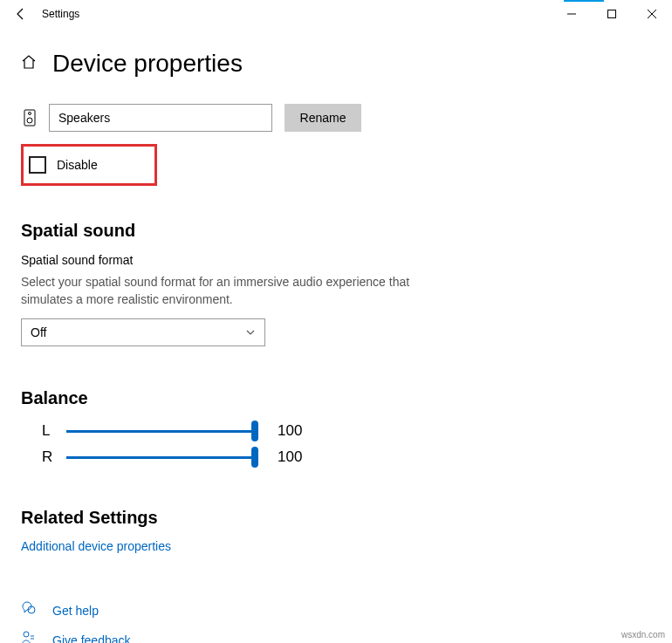  Describe the element at coordinates (346, 457) in the screenshot. I see `balance-right-row: R 100` at that location.